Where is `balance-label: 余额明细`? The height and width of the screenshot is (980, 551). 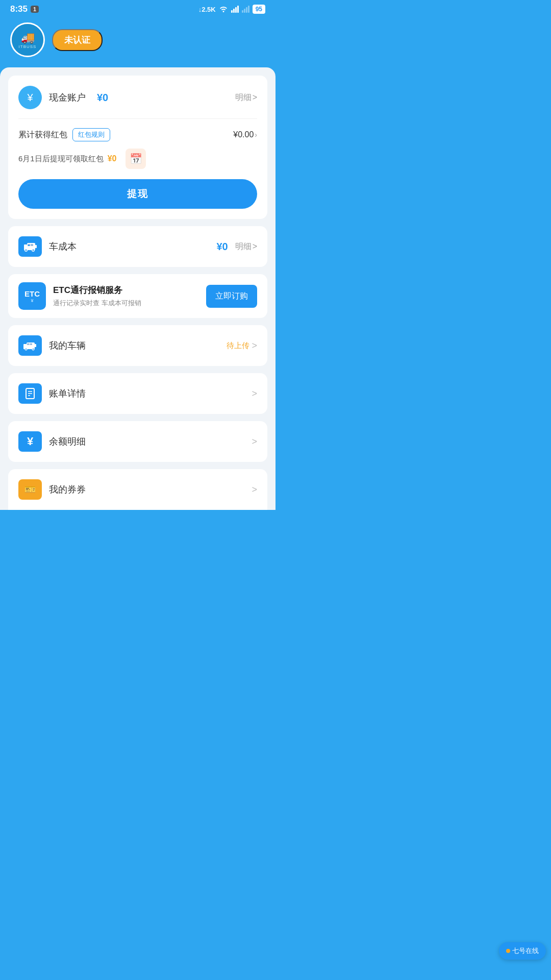
balance-label: 余额明细 is located at coordinates (147, 442).